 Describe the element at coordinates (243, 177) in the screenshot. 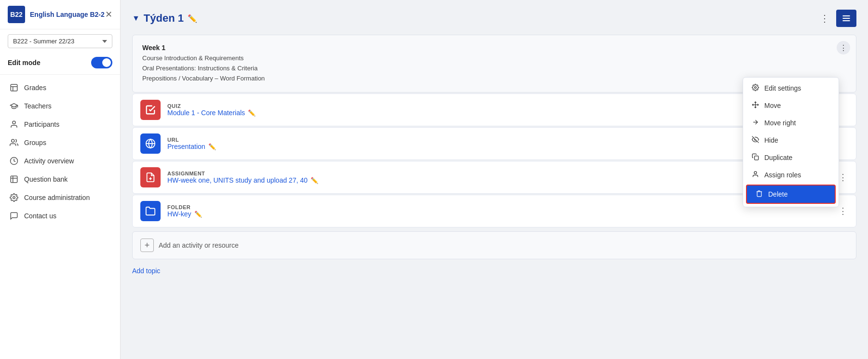

I see `activity-info-assignment: ASSIGNMENT HW-week one, UNITS study and …` at that location.